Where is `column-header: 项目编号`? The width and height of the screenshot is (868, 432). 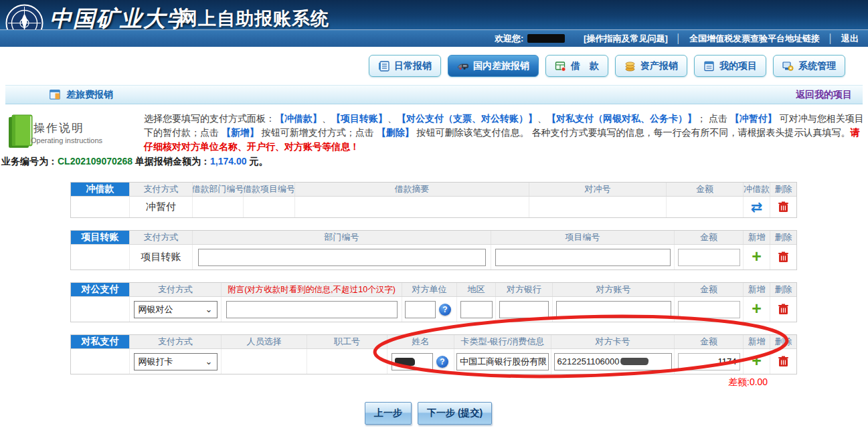 column-header: 项目编号 is located at coordinates (583, 237).